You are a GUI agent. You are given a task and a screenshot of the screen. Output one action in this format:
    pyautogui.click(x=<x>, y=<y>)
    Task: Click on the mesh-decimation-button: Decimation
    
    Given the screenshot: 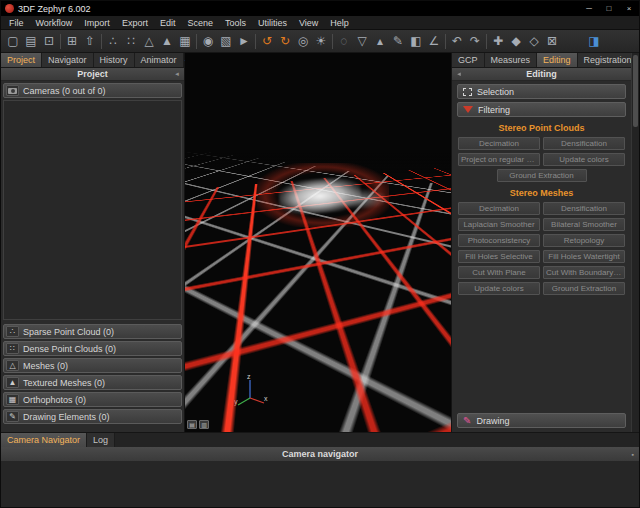 What is the action you would take?
    pyautogui.click(x=499, y=208)
    